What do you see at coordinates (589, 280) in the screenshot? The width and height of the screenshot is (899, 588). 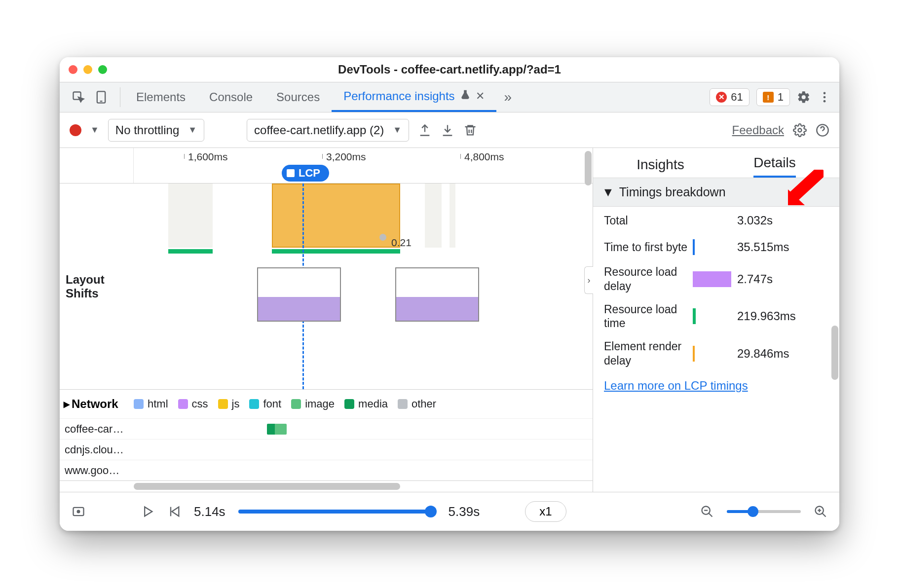 I see `collapse-panel-button: ›` at bounding box center [589, 280].